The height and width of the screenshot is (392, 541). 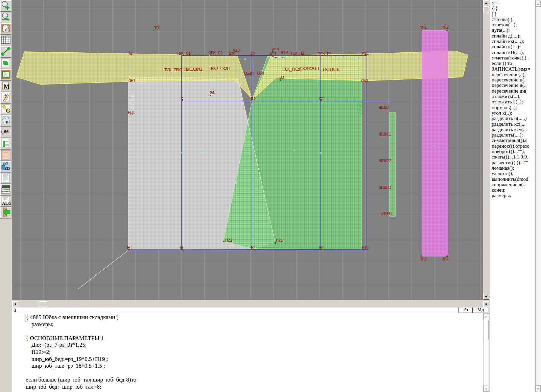 What do you see at coordinates (282, 77) in the screenshot?
I see `pattern-point-label: В3` at bounding box center [282, 77].